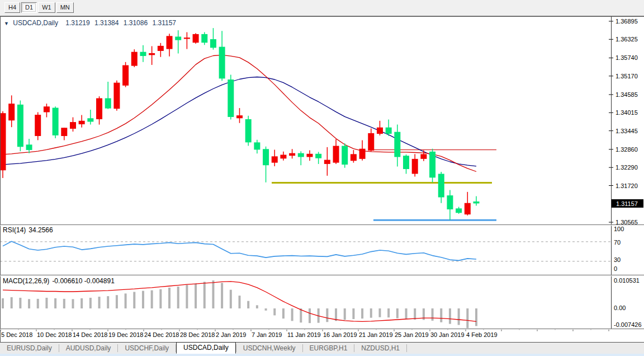 The width and height of the screenshot is (644, 356). I want to click on date-axis-label: 24 Dec 2018, so click(162, 335).